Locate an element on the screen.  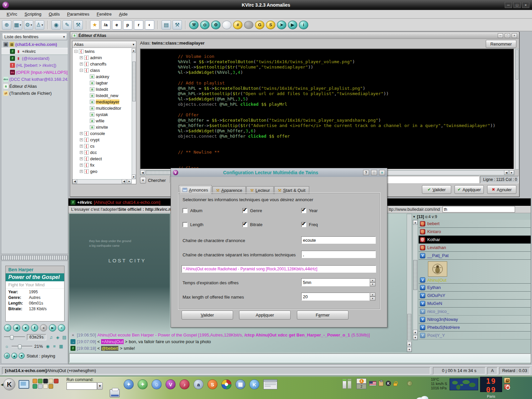
picasa-icon is located at coordinates (226, 384).